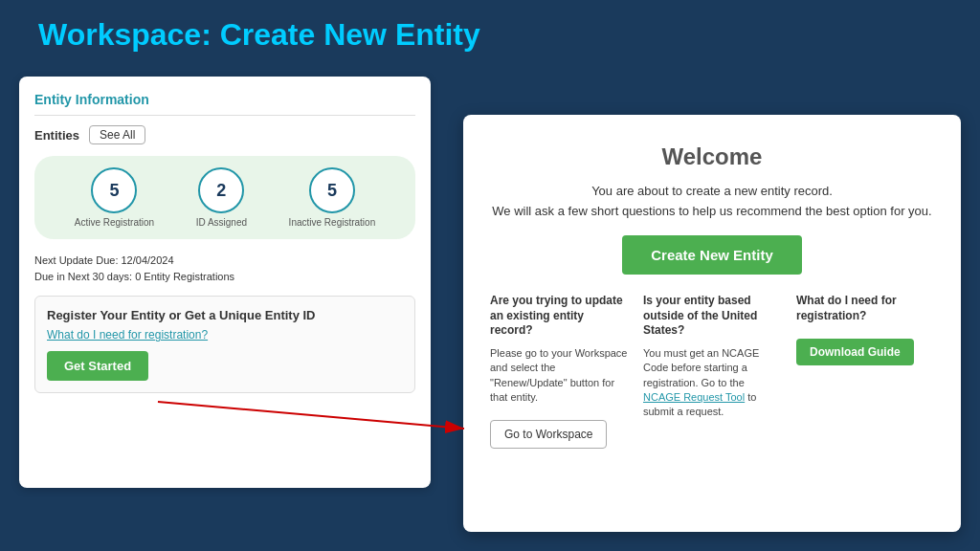  What do you see at coordinates (222, 222) in the screenshot?
I see `id-assigned-label: ID Assigned` at bounding box center [222, 222].